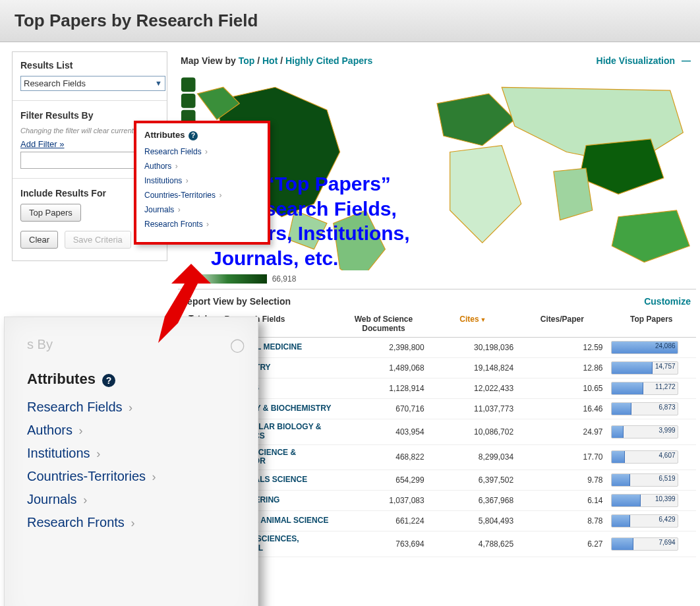 The image size is (700, 606). Describe the element at coordinates (651, 348) in the screenshot. I see `row-top-papers: 24,086` at that location.